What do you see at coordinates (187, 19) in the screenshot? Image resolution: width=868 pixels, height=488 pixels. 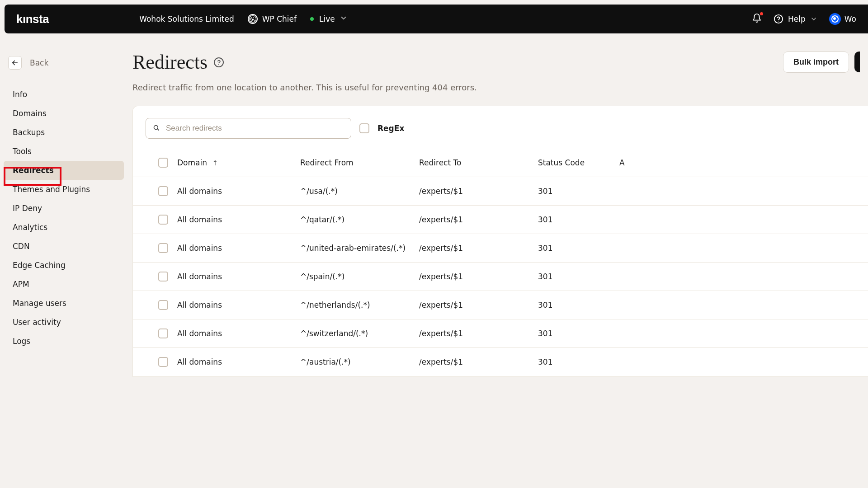 I see `company-name: Wohok Solutions Limited` at bounding box center [187, 19].